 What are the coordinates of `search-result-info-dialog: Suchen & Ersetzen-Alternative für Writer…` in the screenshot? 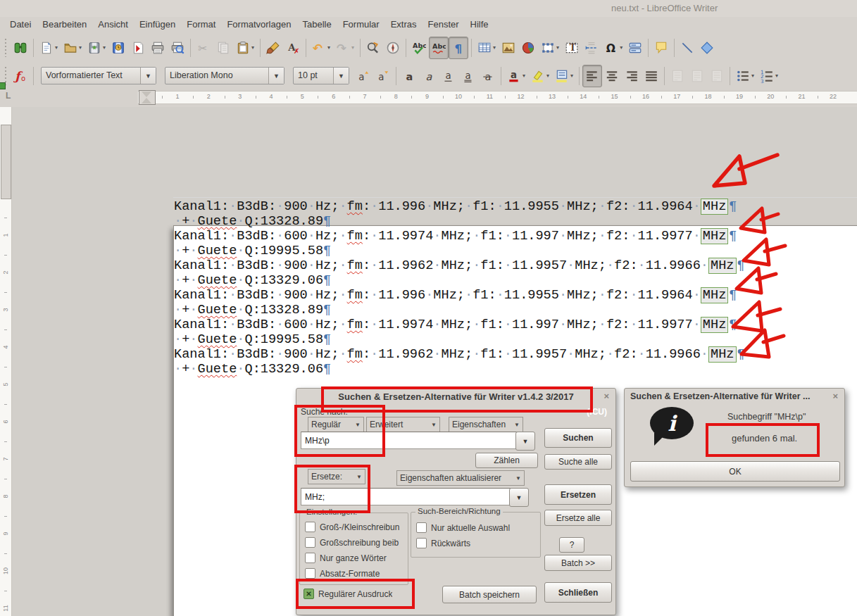 It's located at (734, 438).